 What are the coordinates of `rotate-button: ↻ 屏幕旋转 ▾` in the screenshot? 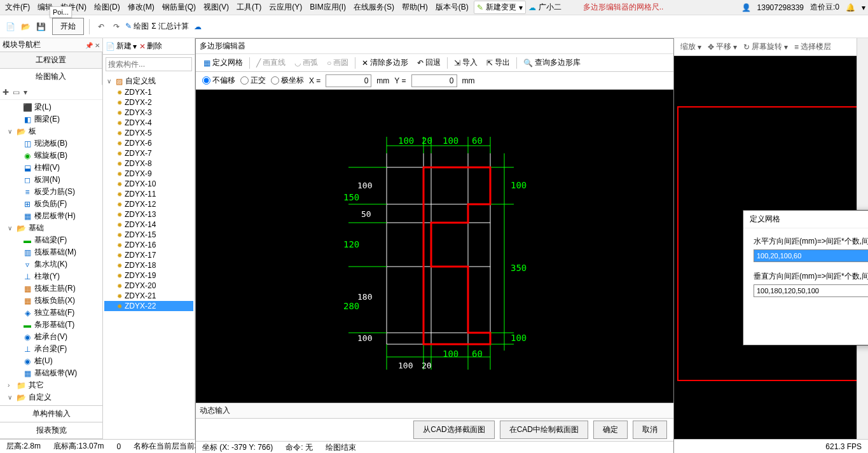 It's located at (766, 47).